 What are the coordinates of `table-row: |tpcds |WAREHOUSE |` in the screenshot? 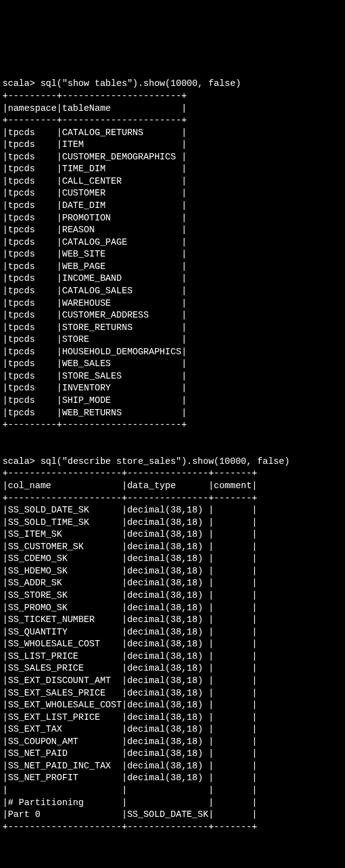 It's located at (95, 303).